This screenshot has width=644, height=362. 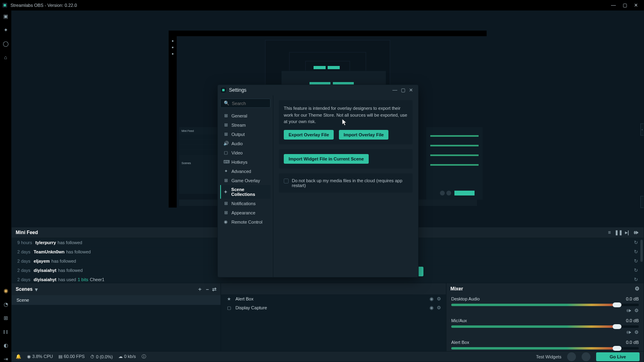 What do you see at coordinates (318, 90) in the screenshot?
I see `settings-titlebar: Settings — ▢ ✕` at bounding box center [318, 90].